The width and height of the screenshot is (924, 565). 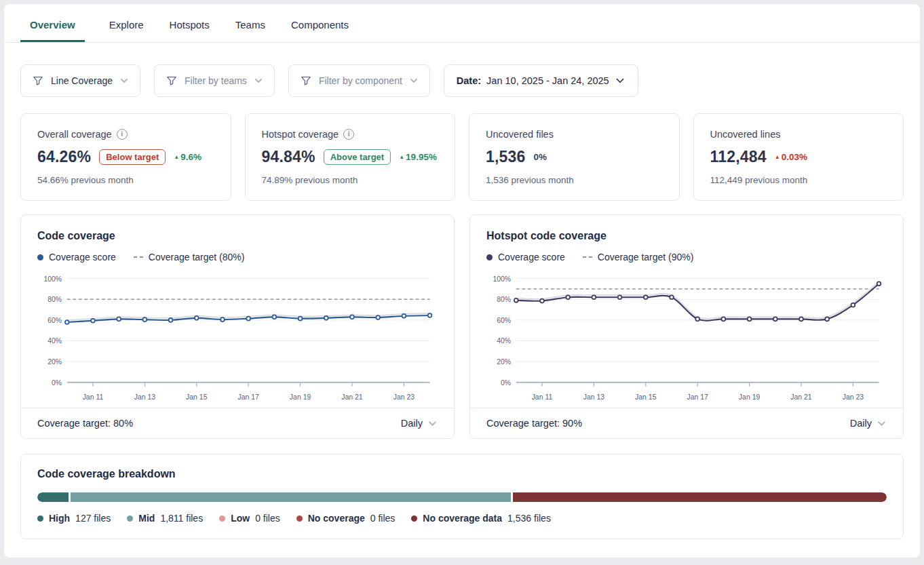 I want to click on previous-month-text: 112,449 previous month, so click(x=799, y=180).